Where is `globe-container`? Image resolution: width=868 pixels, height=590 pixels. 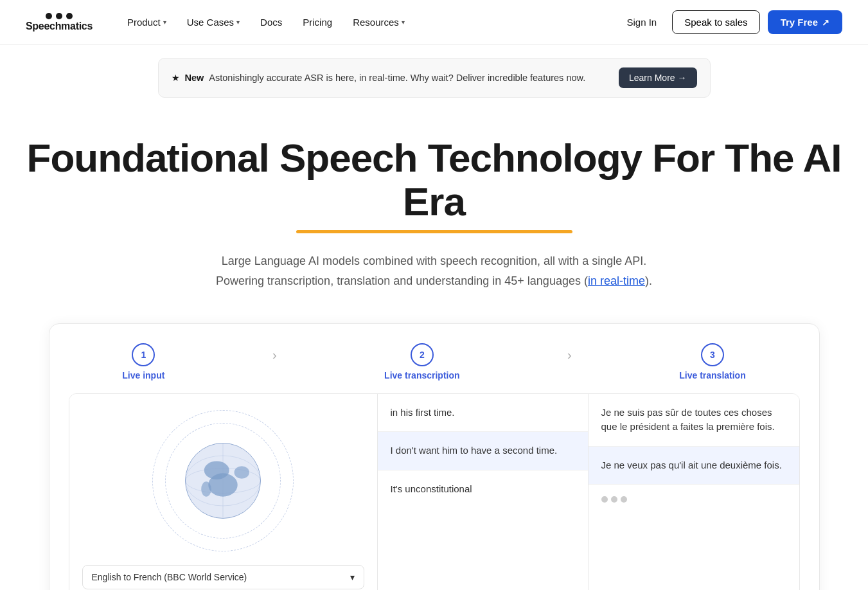 globe-container is located at coordinates (223, 481).